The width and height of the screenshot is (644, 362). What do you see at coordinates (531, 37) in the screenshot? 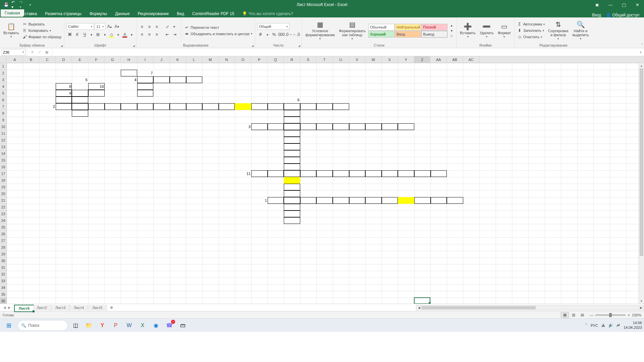
I see `clear-button: ◇Очистить ▾` at bounding box center [531, 37].